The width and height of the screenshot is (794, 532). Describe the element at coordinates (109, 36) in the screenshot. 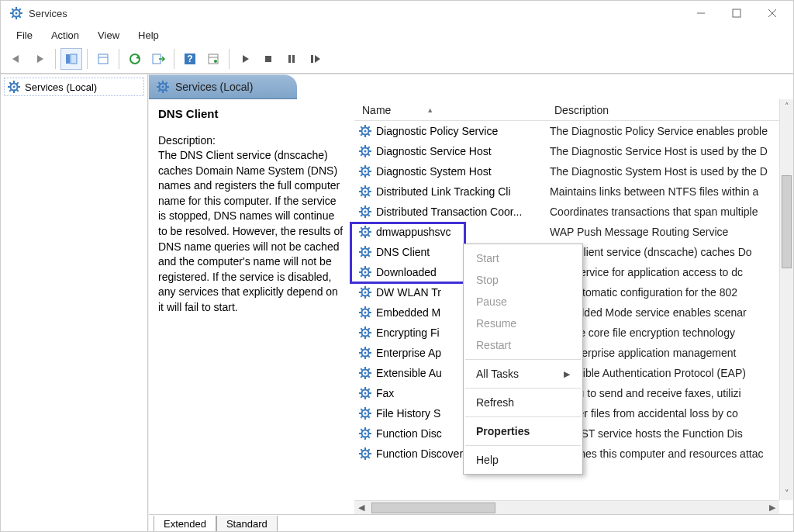

I see `menu-view: View` at that location.